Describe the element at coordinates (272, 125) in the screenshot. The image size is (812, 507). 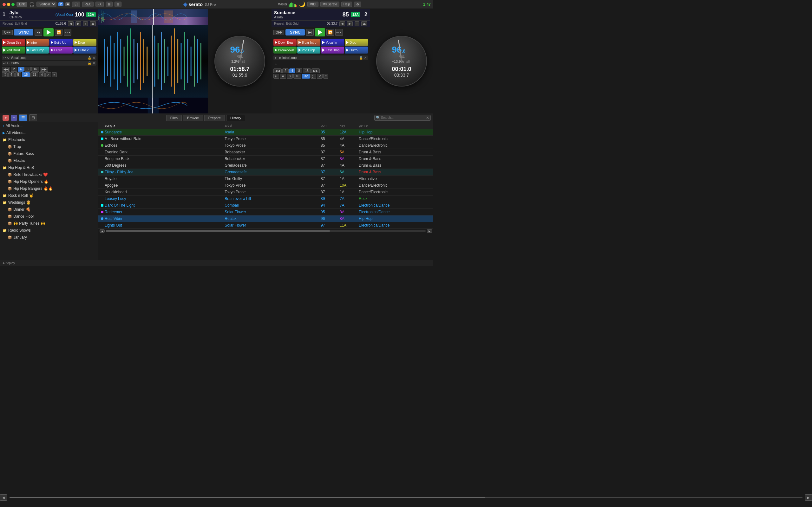
I see `col-header-artist: artist` at that location.